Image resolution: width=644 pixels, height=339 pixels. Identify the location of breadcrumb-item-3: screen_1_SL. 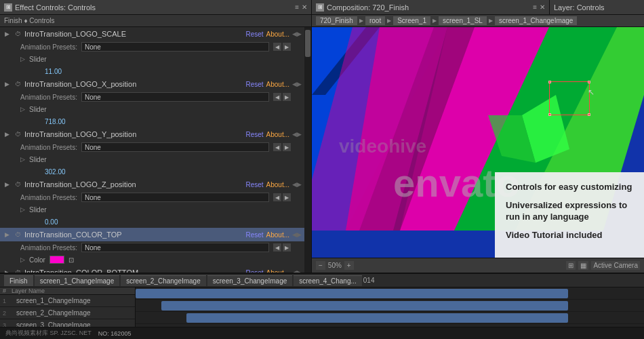
(462, 20).